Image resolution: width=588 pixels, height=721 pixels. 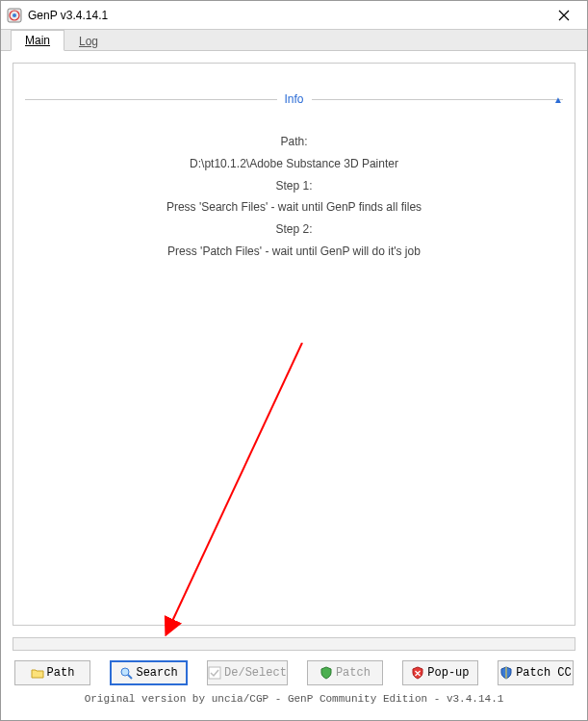 I want to click on app-icon, so click(x=14, y=15).